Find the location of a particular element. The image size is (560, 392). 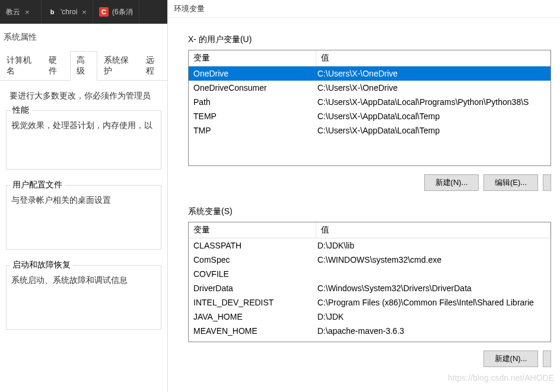

list-item: OneDriveConsumerC:\Users\X-\OneDrive is located at coordinates (370, 88).